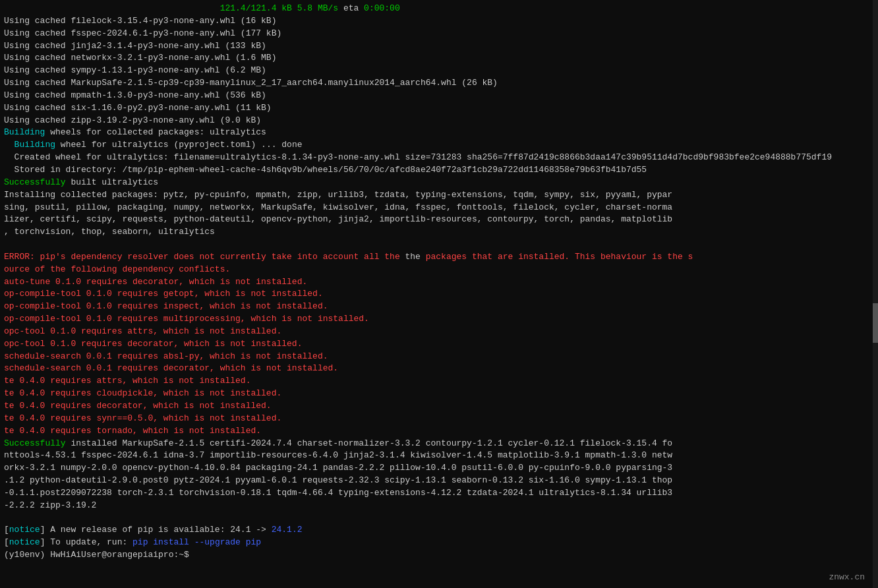  What do you see at coordinates (439, 543) in the screenshot?
I see `notice-upgrade-line: [notice] To update, run: pip install --u…` at bounding box center [439, 543].